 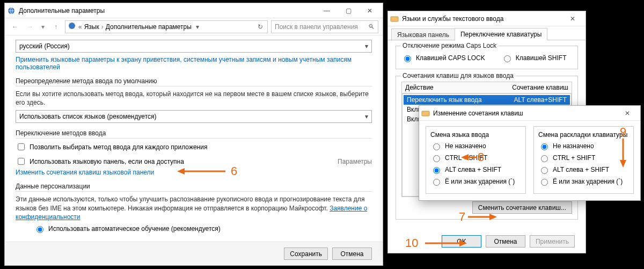 What do you see at coordinates (15, 27) in the screenshot?
I see `back-button: ←` at bounding box center [15, 27].